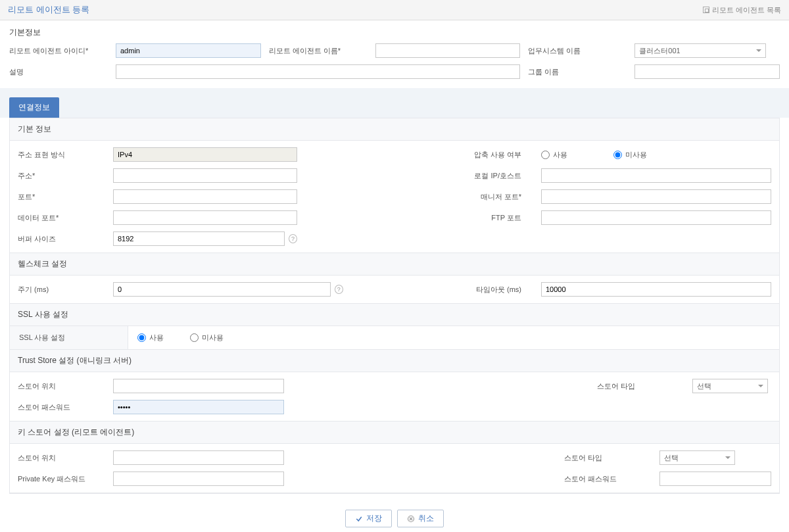  I want to click on ssl-radio-group: 사용 미사용, so click(454, 338).